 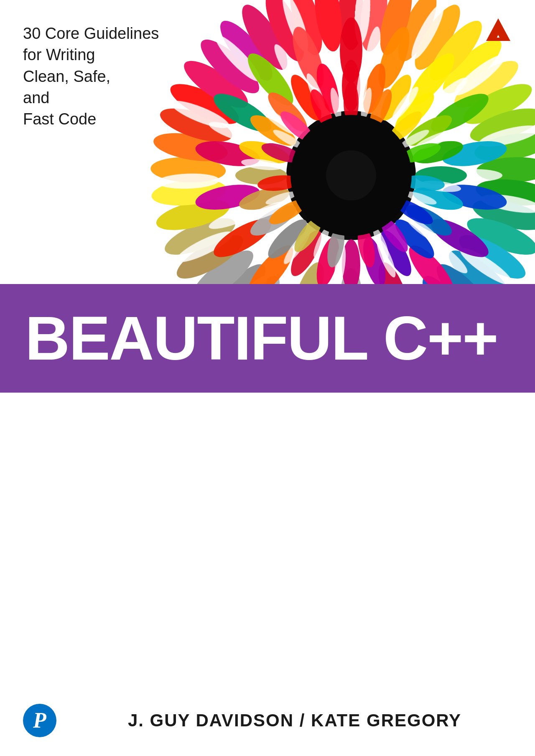 What do you see at coordinates (295, 720) in the screenshot?
I see `author-names: J. GUY DAVIDSON / KATE GREGORY` at bounding box center [295, 720].